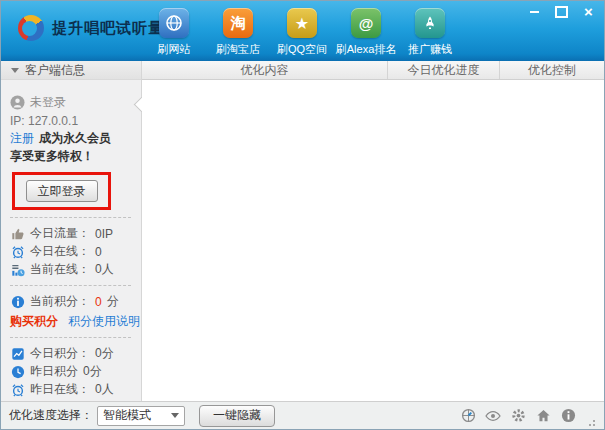 This screenshot has height=430, width=605. I want to click on footer-icons, so click(518, 416).